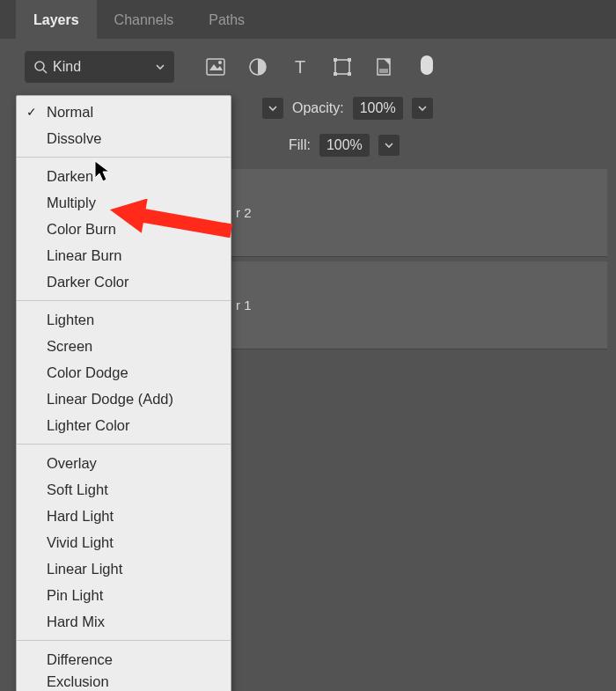 The width and height of the screenshot is (616, 691). I want to click on blend-mode-item-softlight: Soft Light, so click(123, 489).